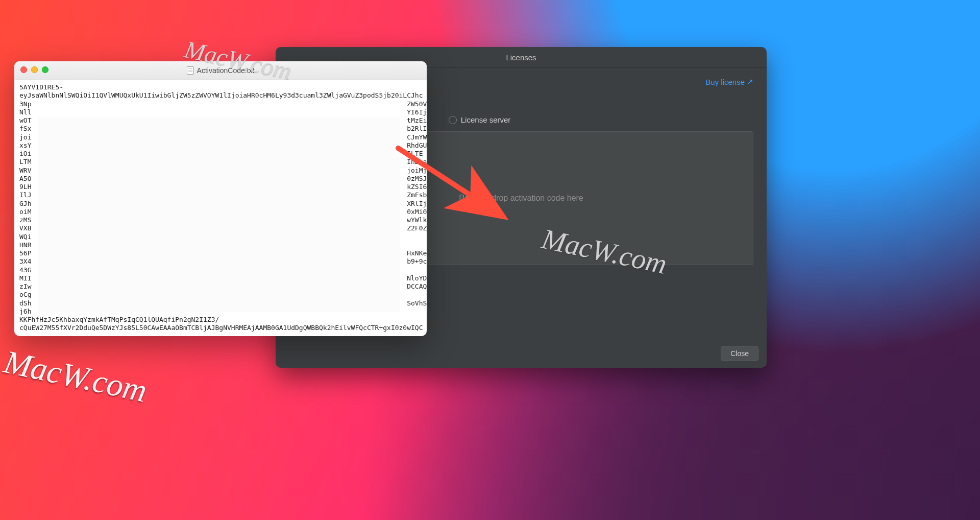 The image size is (980, 520). Describe the element at coordinates (220, 112) in the screenshot. I see `code-line: Nll YI6IjI` at that location.